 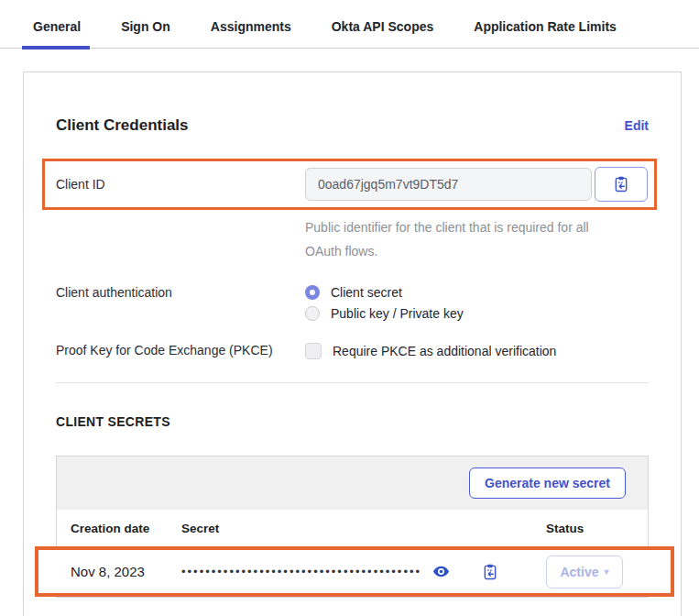 I want to click on secrets-table-header: Creation date Secret Status, so click(x=352, y=528).